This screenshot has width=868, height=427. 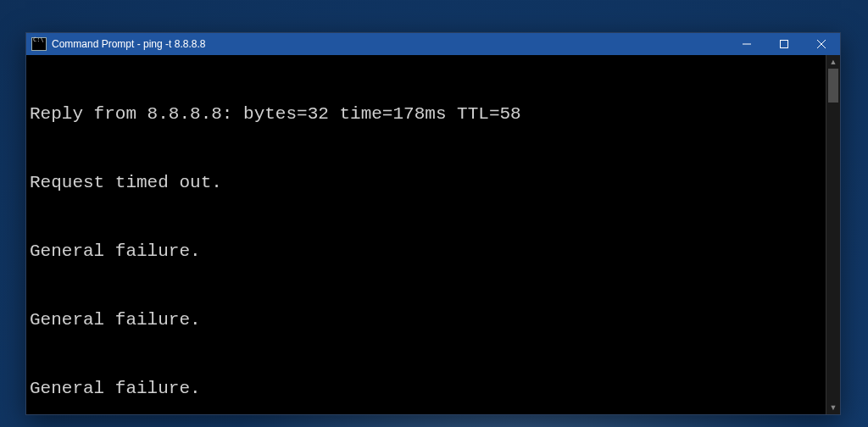 What do you see at coordinates (833, 408) in the screenshot?
I see `scroll-down-arrow-icon: ▼` at bounding box center [833, 408].